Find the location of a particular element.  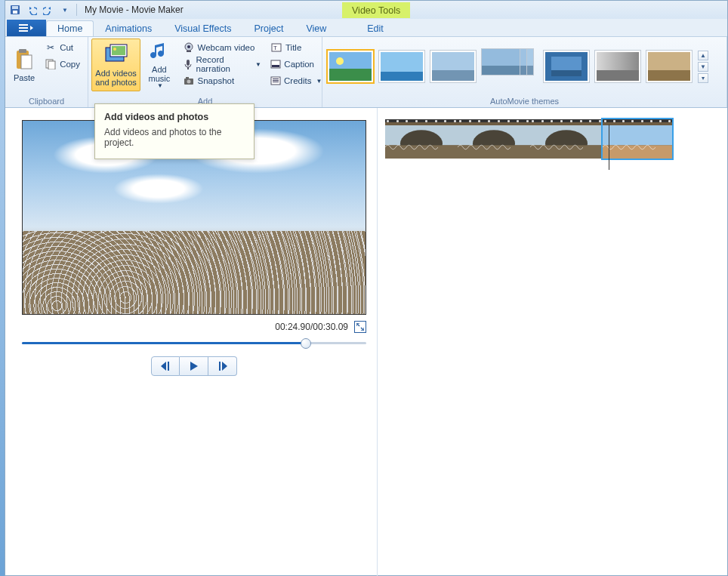

qat-dropdown-icon: ▼ is located at coordinates (65, 10).